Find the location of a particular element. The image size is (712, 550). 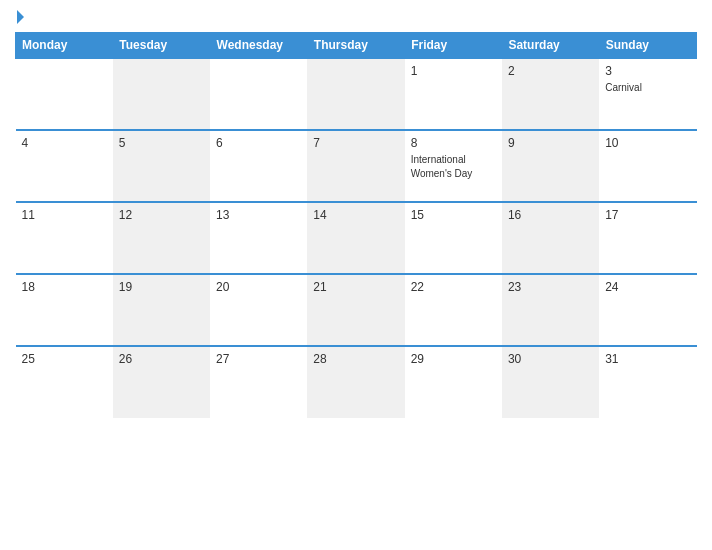

calendar-cell: 17 is located at coordinates (648, 238).